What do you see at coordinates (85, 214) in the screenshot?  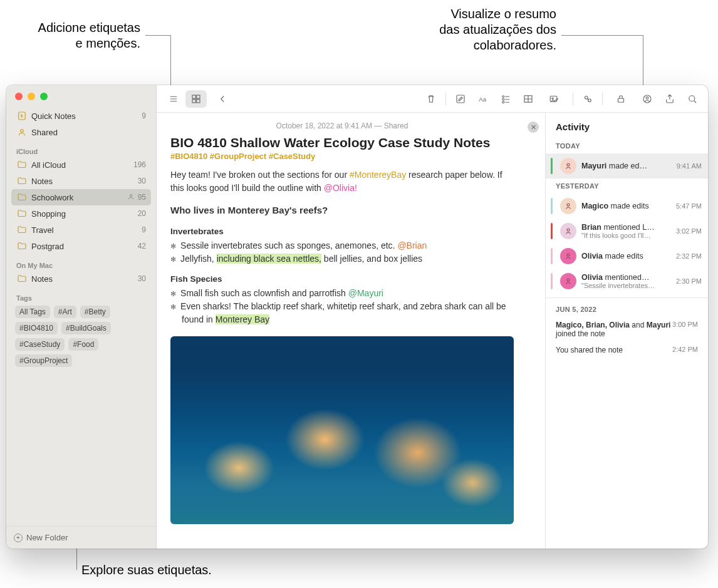 I see `sidebar-item-label: Shopping` at bounding box center [85, 214].